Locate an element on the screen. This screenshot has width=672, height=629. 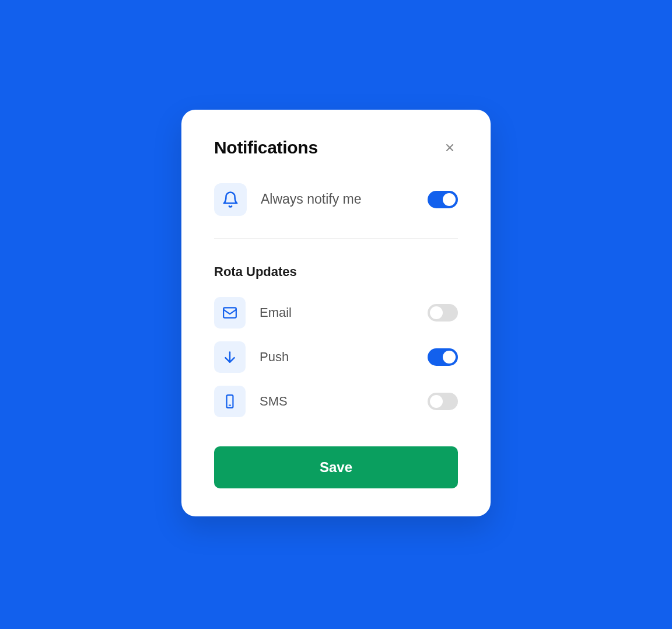
email-option-row: Email is located at coordinates (336, 313).